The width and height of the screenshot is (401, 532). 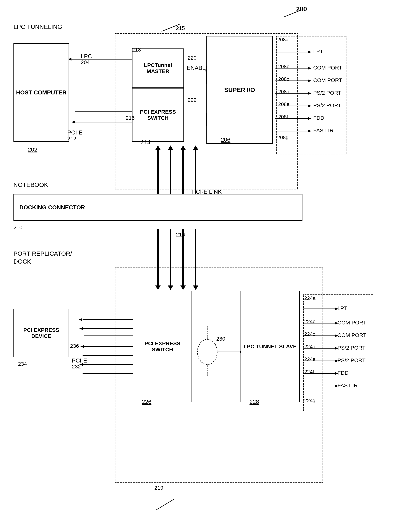 What do you see at coordinates (158, 115) in the screenshot?
I see `pci-express-switch-top-box: PCI EXPRESS SWITCH` at bounding box center [158, 115].